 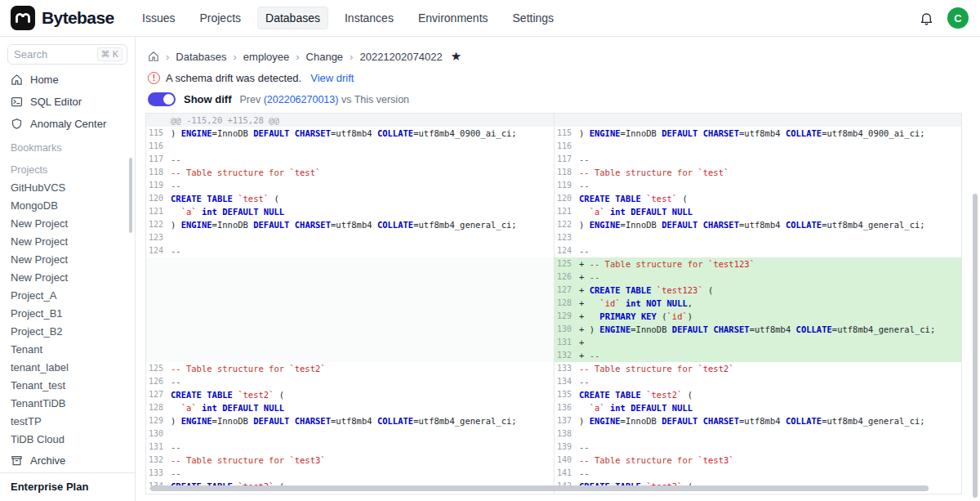 What do you see at coordinates (348, 18) in the screenshot?
I see `navbar-items: IssuesProjectsDatabasesInstancesEnvironm…` at bounding box center [348, 18].